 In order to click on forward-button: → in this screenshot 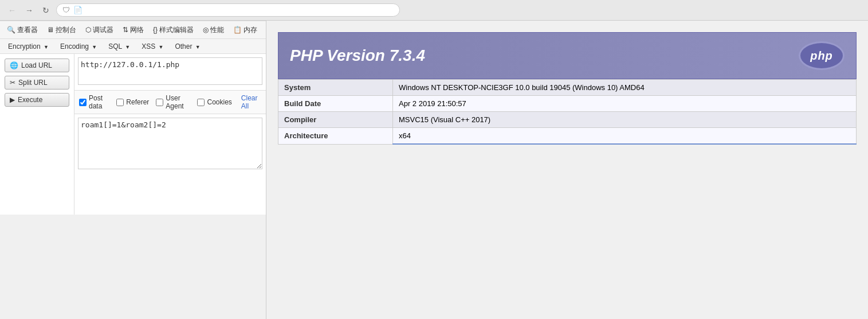, I will do `click(29, 10)`.